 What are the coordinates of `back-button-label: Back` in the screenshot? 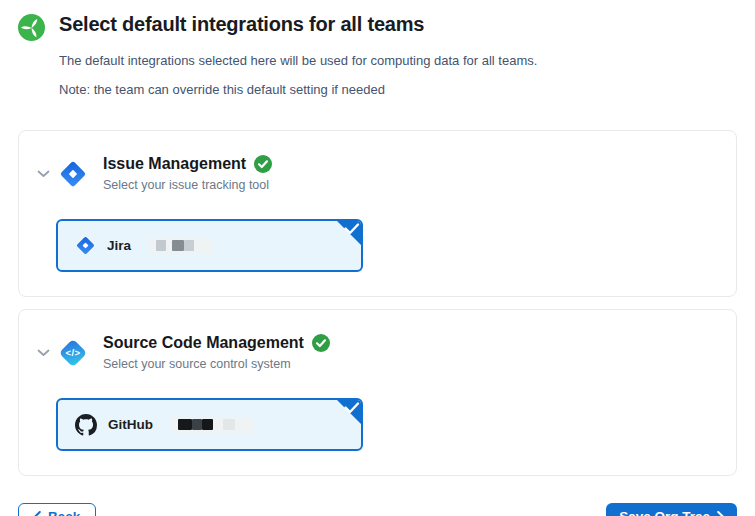 It's located at (64, 512).